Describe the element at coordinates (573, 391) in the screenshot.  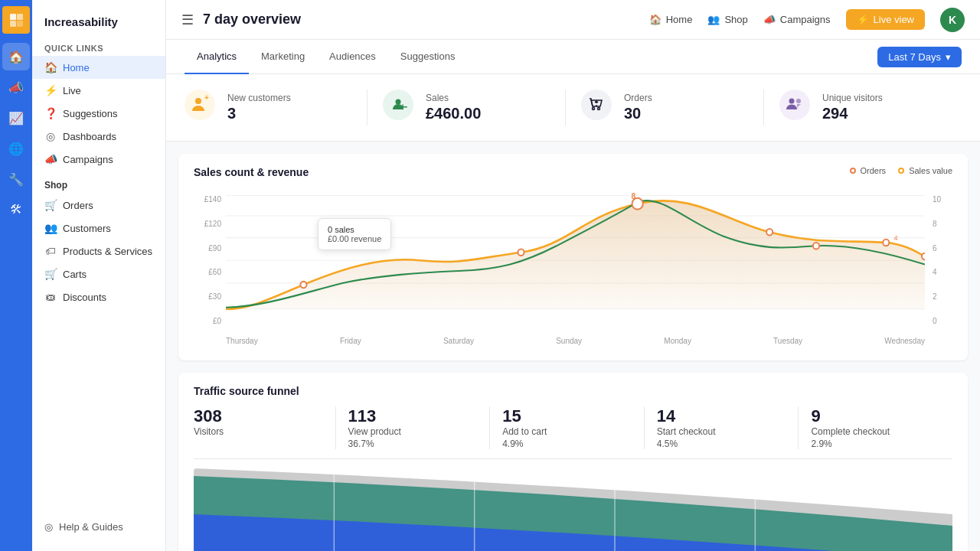
I see `funnel-title: Traffic source funnel` at that location.